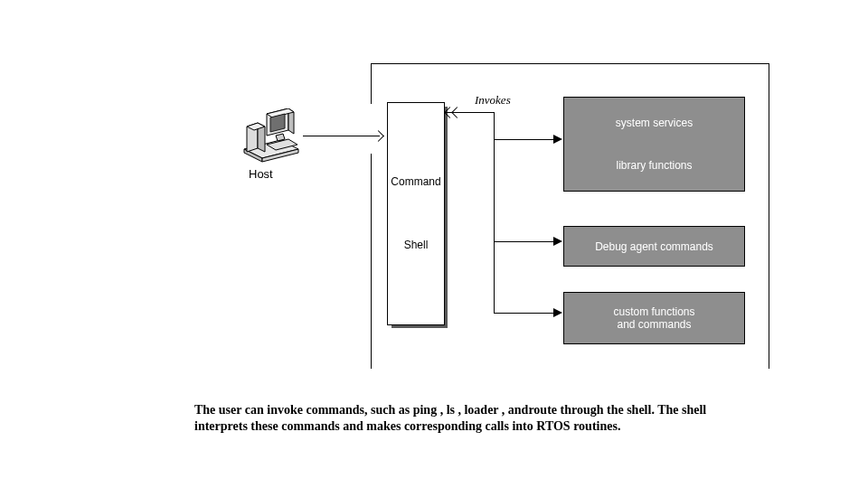 Image resolution: width=868 pixels, height=488 pixels. I want to click on command-shell-box: Command Shell, so click(416, 213).